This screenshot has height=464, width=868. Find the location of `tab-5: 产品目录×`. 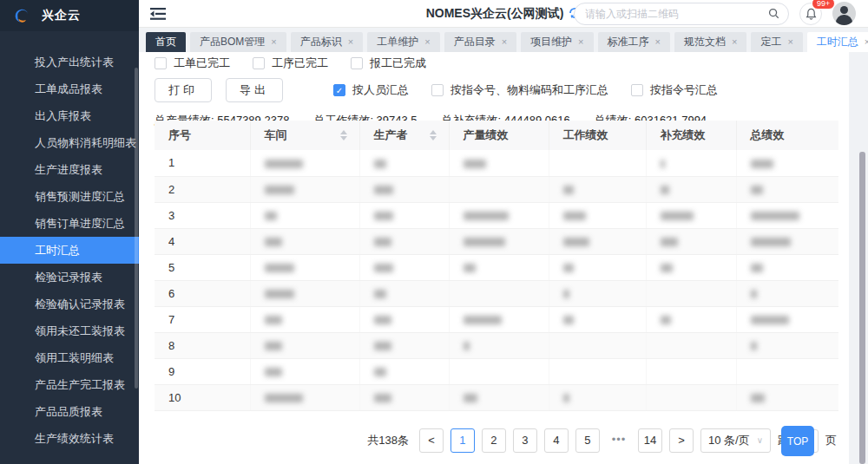

tab-5: 产品目录× is located at coordinates (481, 42).